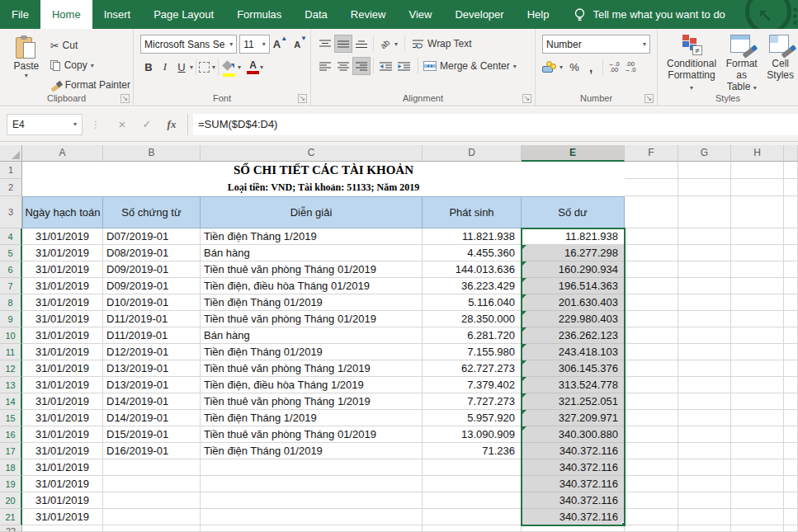 Image resolution: width=798 pixels, height=532 pixels. I want to click on row-header-2: 2, so click(12, 188).